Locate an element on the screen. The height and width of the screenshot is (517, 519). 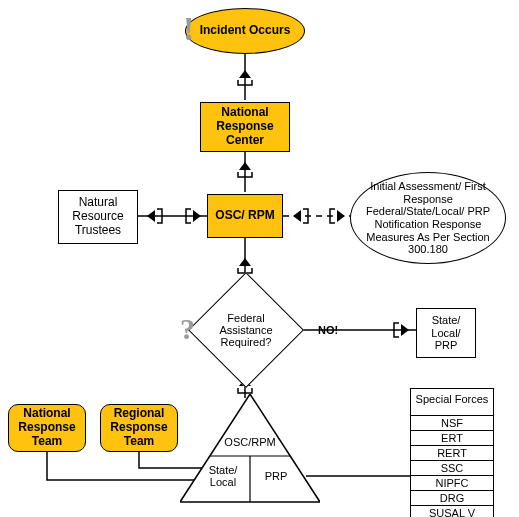
table-row: NIPFC is located at coordinates (452, 482).